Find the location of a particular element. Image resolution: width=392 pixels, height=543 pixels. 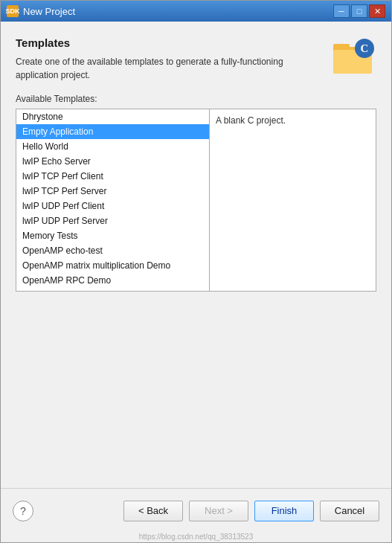

section-title: Templates is located at coordinates (170, 43).